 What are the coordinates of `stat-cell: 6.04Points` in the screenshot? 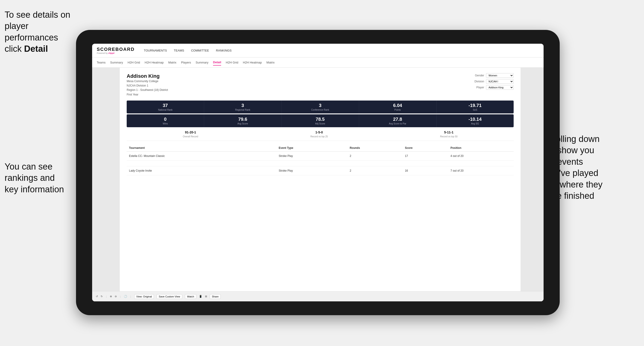 It's located at (398, 107).